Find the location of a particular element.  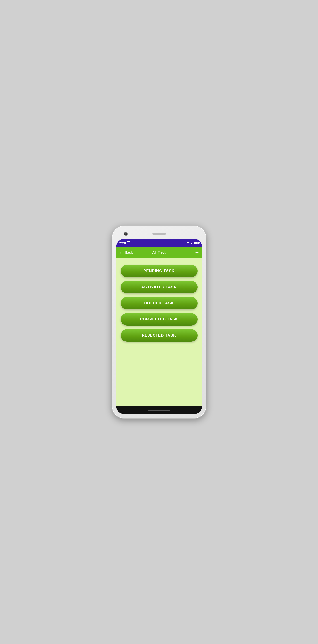

status-bar: 2:28 ▾ is located at coordinates (159, 243).